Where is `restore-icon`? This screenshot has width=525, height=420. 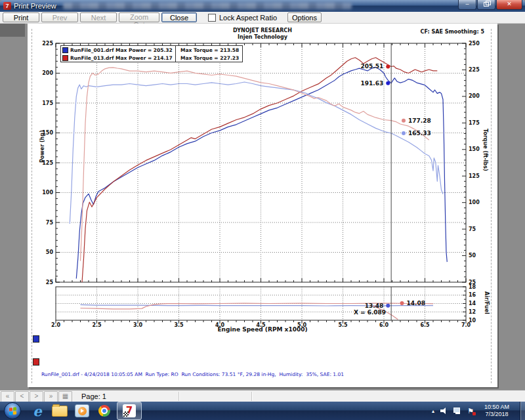 restore-icon is located at coordinates (486, 4).